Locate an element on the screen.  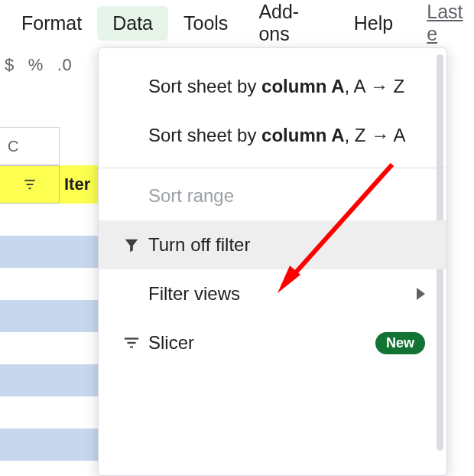
spreadsheet-grid: C Iter is located at coordinates (50, 294).